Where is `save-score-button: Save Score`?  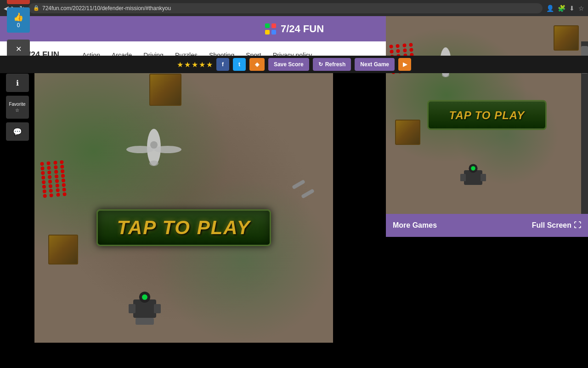
save-score-button: Save Score is located at coordinates (288, 64).